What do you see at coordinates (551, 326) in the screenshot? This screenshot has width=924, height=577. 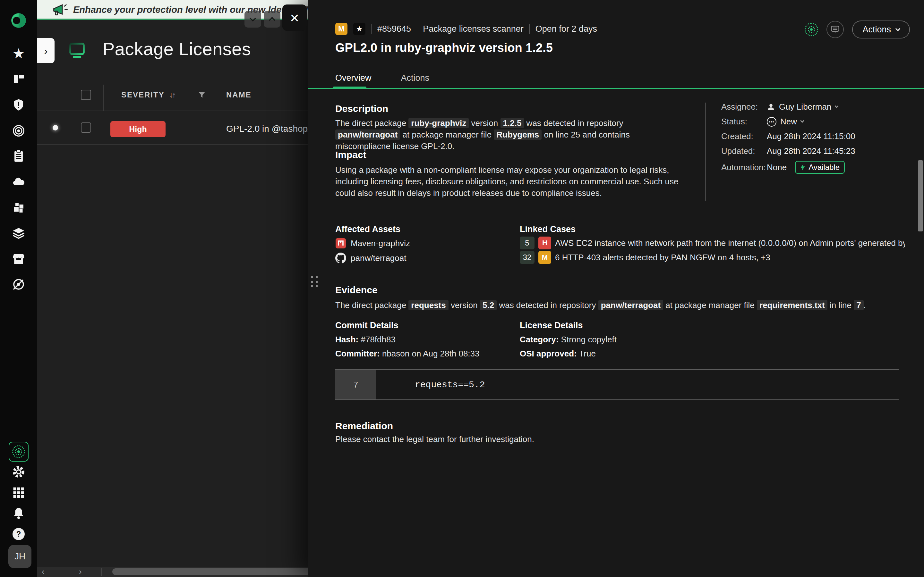 I see `license-details-heading: License Details` at bounding box center [551, 326].